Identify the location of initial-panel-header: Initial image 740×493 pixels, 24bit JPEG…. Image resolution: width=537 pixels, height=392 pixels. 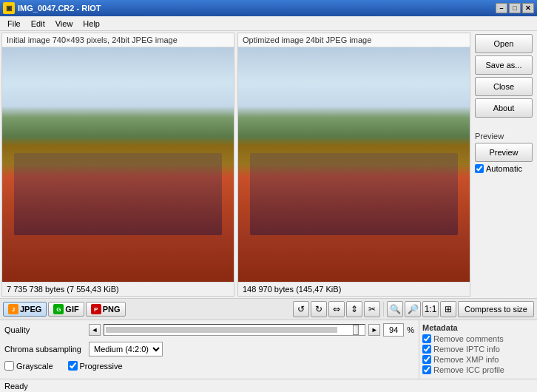
(118, 40).